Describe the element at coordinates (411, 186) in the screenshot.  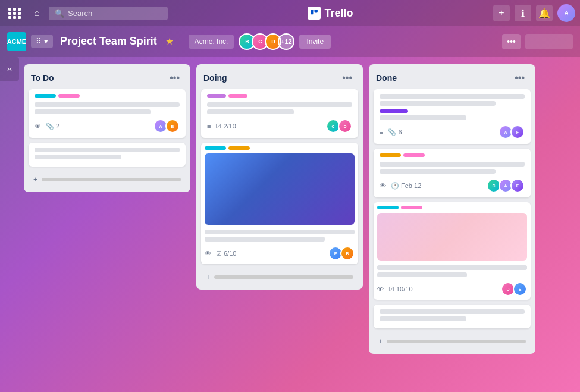
I see `due-date: Feb 12` at that location.